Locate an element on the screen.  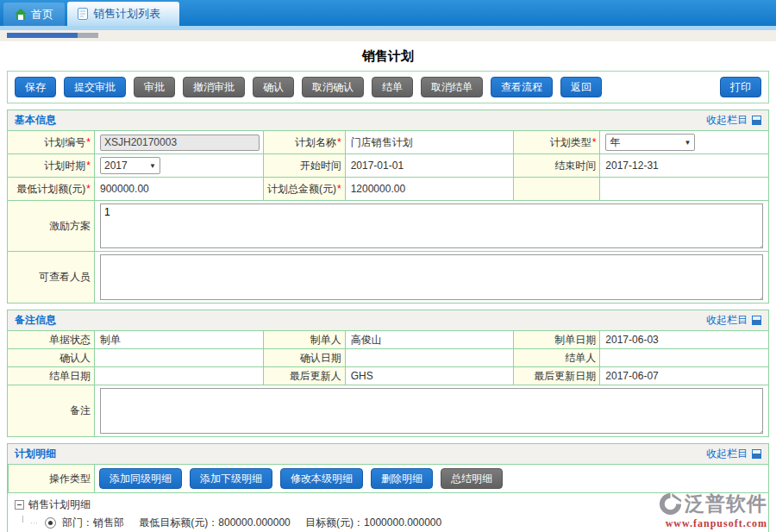
tree-root-label: 销售计划明细 is located at coordinates (59, 505).